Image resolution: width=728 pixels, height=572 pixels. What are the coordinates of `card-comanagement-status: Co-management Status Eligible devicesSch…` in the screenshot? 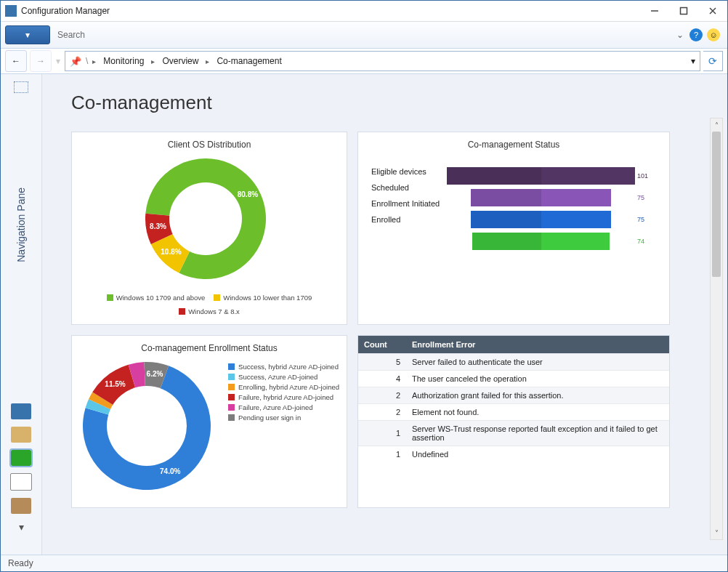 It's located at (514, 228).